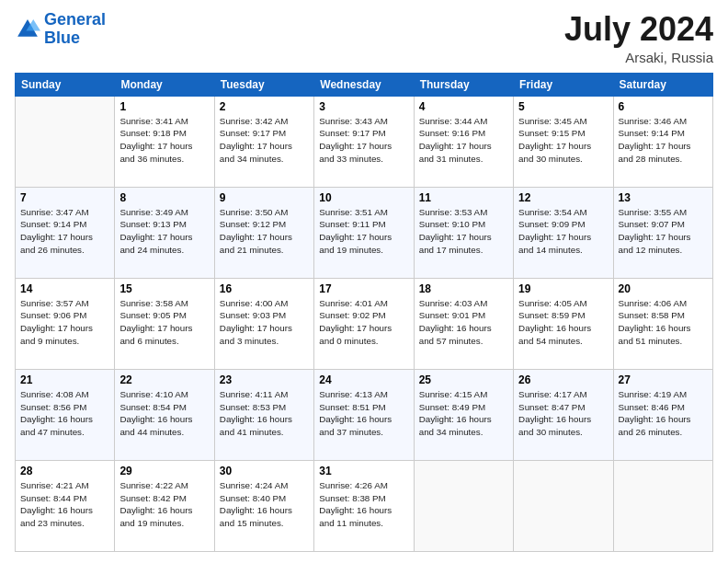 Image resolution: width=728 pixels, height=563 pixels. I want to click on day-info: Sunrise: 3:53 AMSunset: 9:10 PMDaylight:…, so click(463, 232).